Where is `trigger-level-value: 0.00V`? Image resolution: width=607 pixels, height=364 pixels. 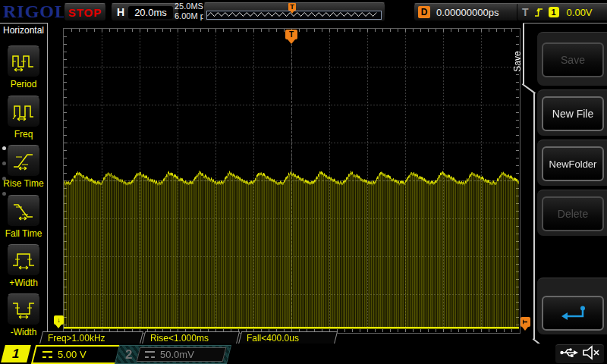 trigger-level-value: 0.00V is located at coordinates (580, 12).